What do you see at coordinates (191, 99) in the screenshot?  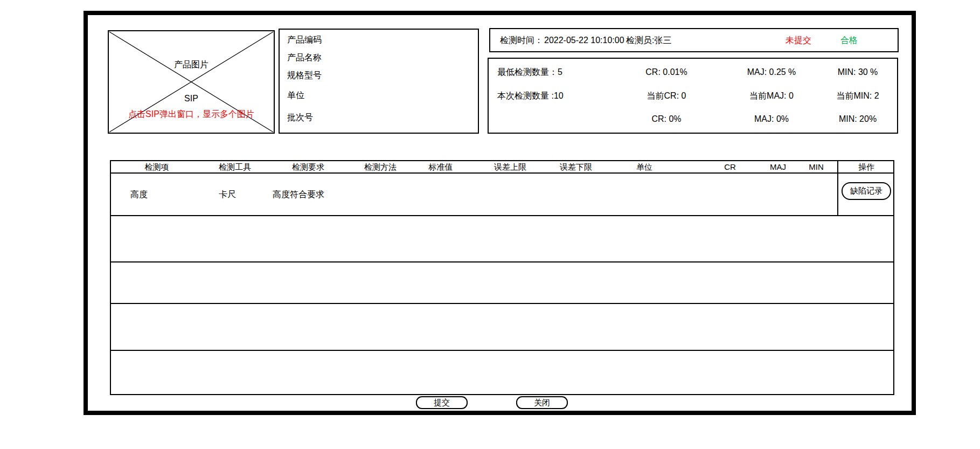 I see `sip-label: SIP` at bounding box center [191, 99].